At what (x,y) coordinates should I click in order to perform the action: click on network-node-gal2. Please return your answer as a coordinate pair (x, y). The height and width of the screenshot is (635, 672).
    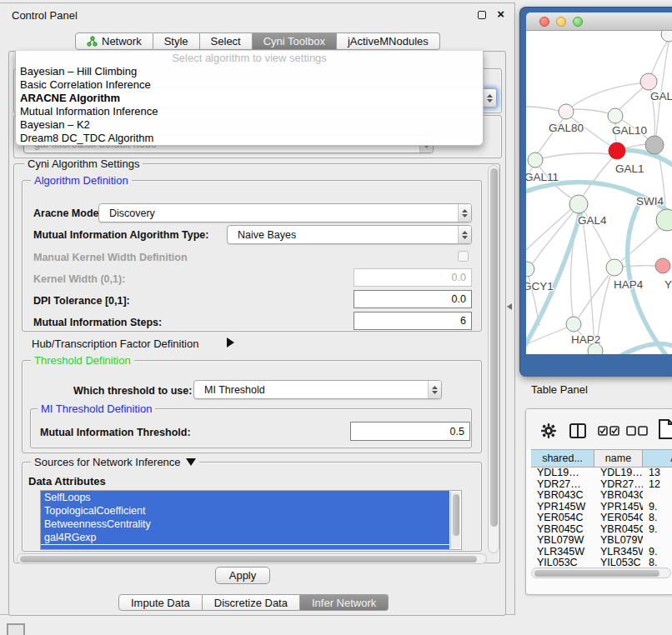
    Looking at the image, I should click on (649, 82).